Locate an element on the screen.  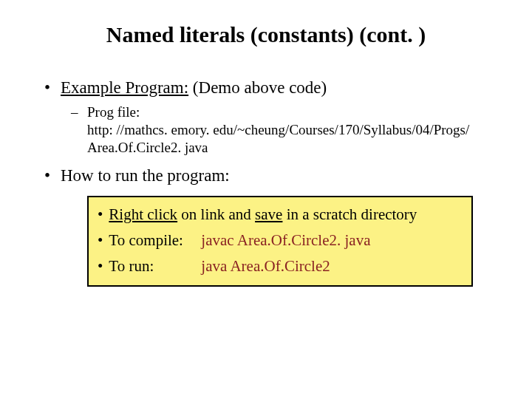
slide-title: Named literals (constants) (cont. ) is located at coordinates (266, 35).